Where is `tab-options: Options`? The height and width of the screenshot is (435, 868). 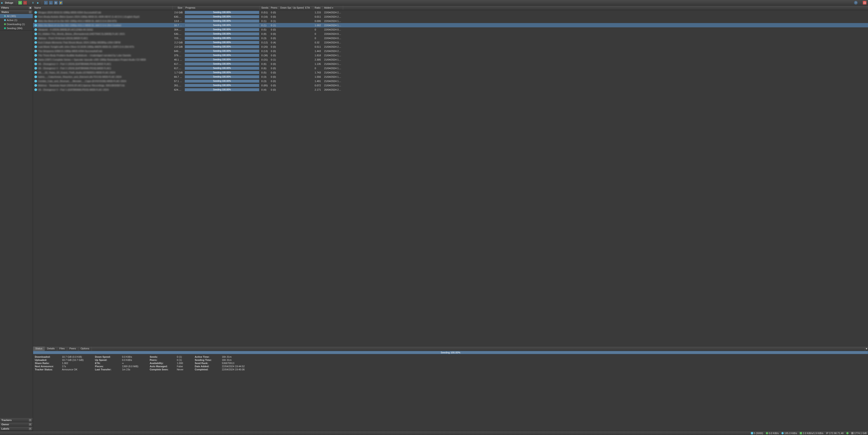
tab-options: Options is located at coordinates (85, 349).